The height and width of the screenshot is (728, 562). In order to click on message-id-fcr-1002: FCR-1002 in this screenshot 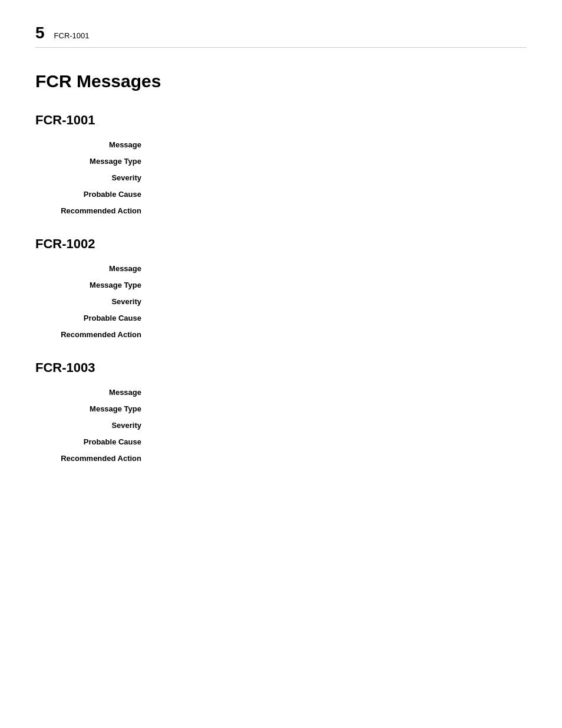, I will do `click(281, 244)`.